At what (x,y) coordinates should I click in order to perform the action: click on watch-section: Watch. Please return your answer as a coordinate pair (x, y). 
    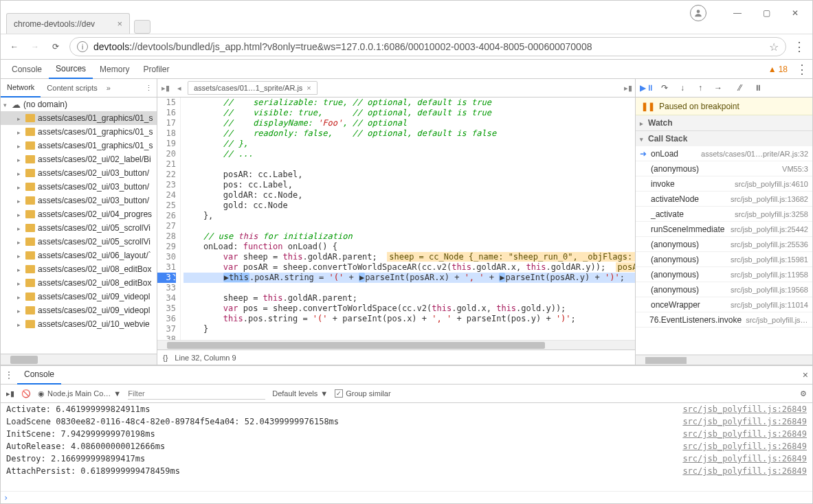
    Looking at the image, I should click on (724, 123).